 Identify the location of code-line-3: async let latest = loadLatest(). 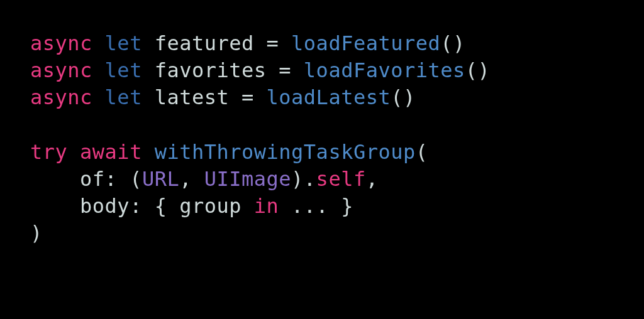
(223, 97).